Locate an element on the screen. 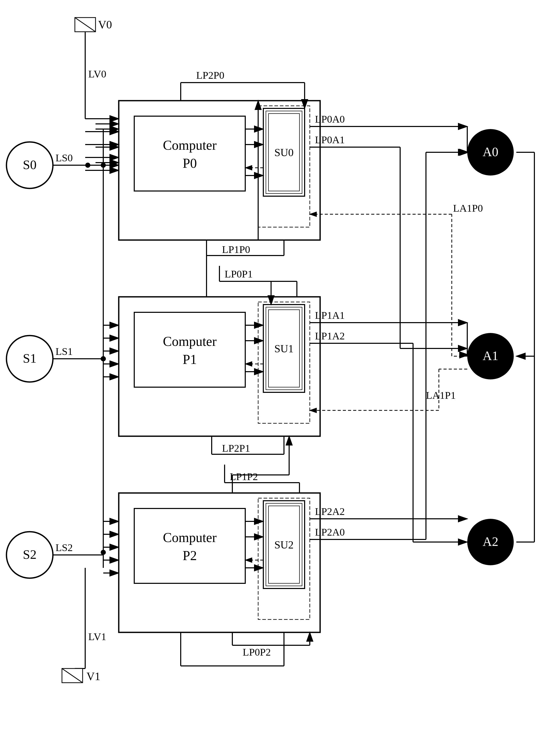 The image size is (554, 756). a0-label: A0 is located at coordinates (490, 152).